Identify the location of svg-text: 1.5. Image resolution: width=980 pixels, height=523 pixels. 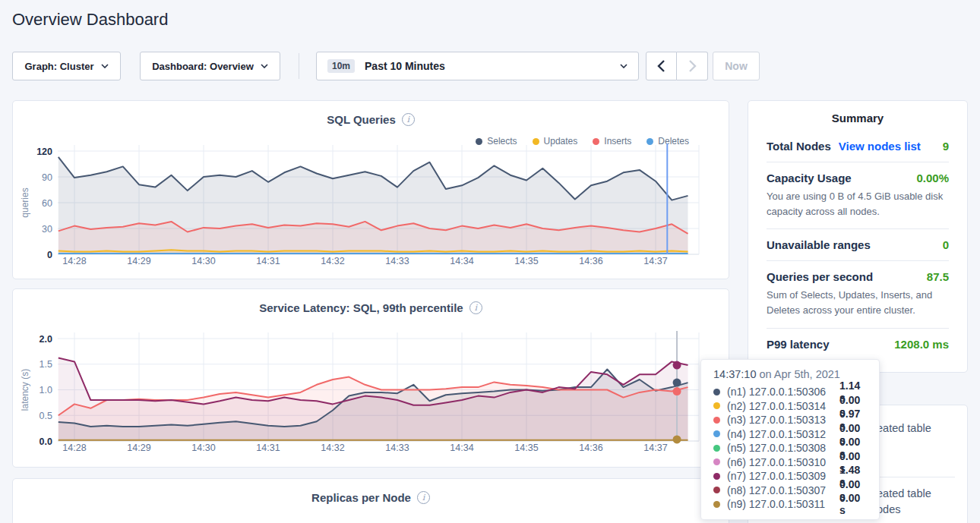
(46, 364).